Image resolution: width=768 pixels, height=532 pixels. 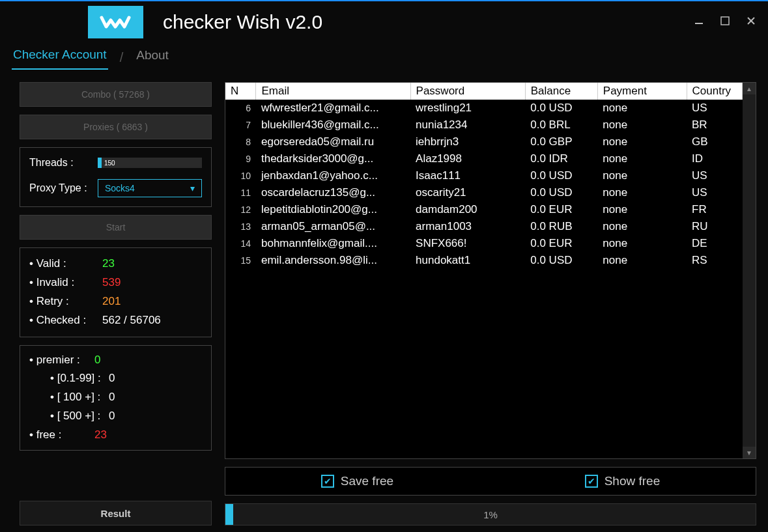 What do you see at coordinates (334, 142) in the screenshot?
I see `cell-email: egorsereda05@mail.ru` at bounding box center [334, 142].